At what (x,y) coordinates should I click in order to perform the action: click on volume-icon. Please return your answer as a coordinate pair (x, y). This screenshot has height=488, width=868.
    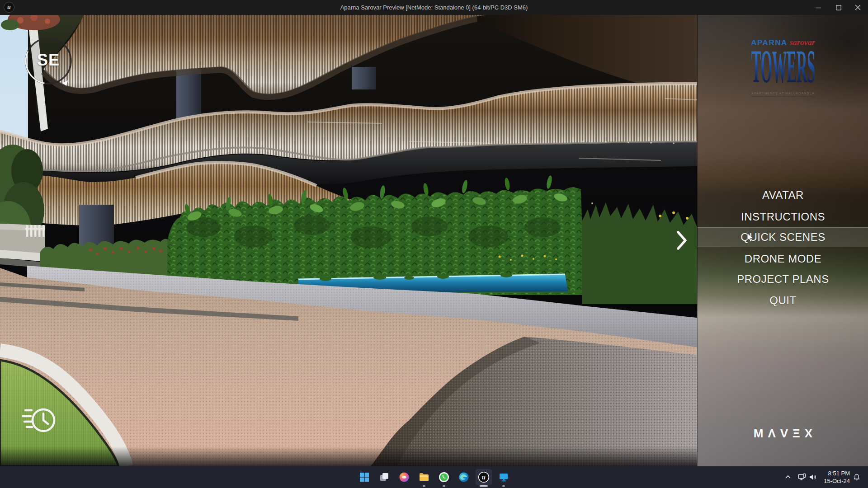
    Looking at the image, I should click on (813, 477).